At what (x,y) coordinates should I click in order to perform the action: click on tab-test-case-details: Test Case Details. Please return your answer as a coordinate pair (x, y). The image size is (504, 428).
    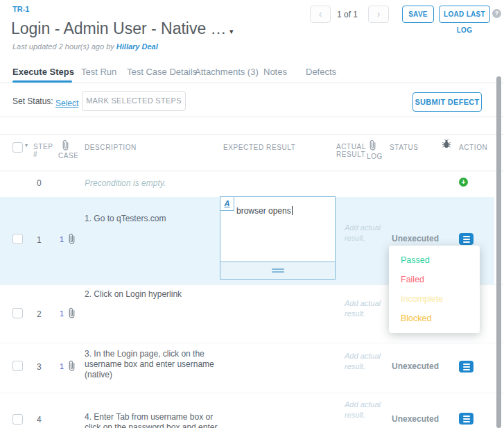
    Looking at the image, I should click on (162, 72).